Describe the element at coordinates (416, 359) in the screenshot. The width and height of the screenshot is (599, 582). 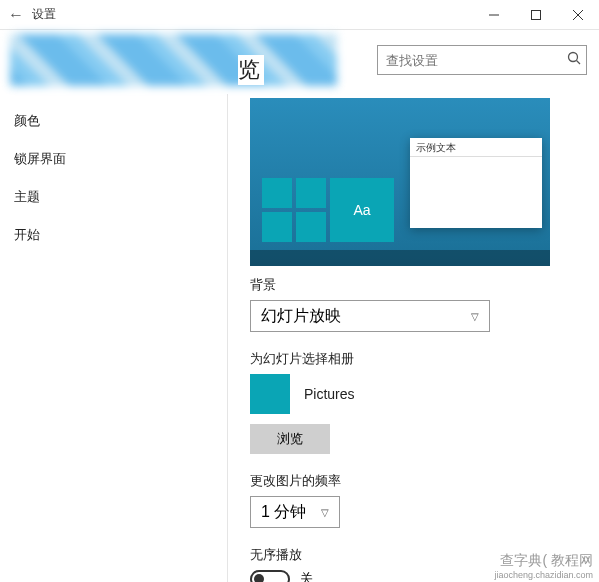
I see `album-label: 为幻灯片选择相册` at that location.